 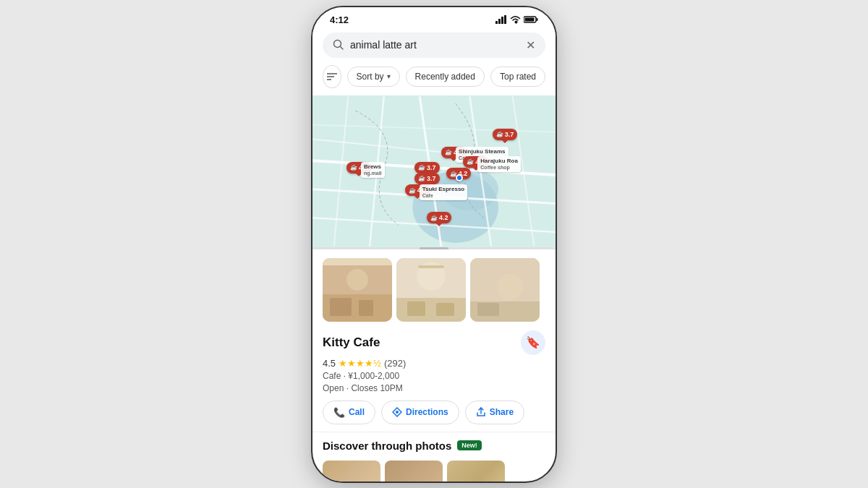 I want to click on marker-label-brews: Brewsng.mall, so click(x=373, y=170).